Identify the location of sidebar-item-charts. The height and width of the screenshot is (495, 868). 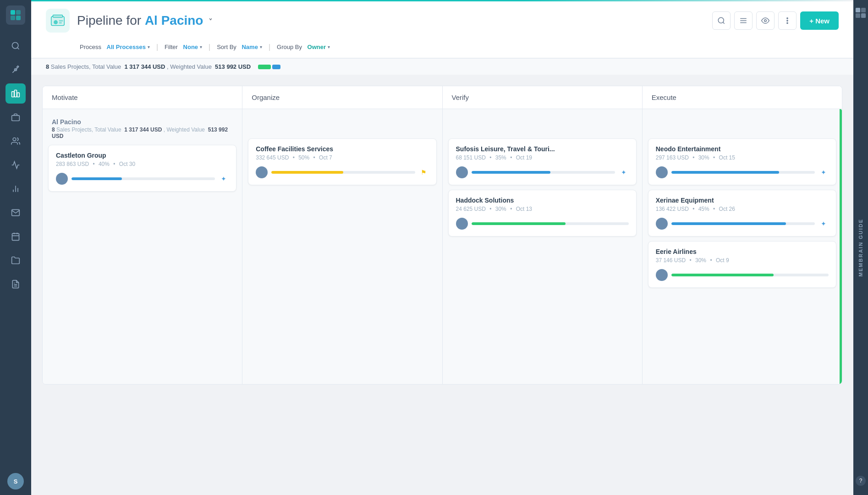
(16, 189).